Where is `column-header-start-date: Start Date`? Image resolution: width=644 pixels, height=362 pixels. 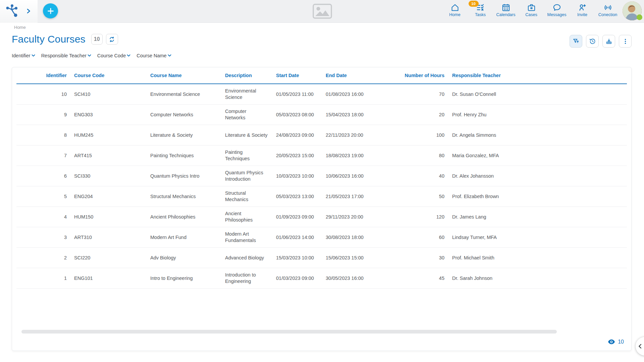 column-header-start-date: Start Date is located at coordinates (292, 75).